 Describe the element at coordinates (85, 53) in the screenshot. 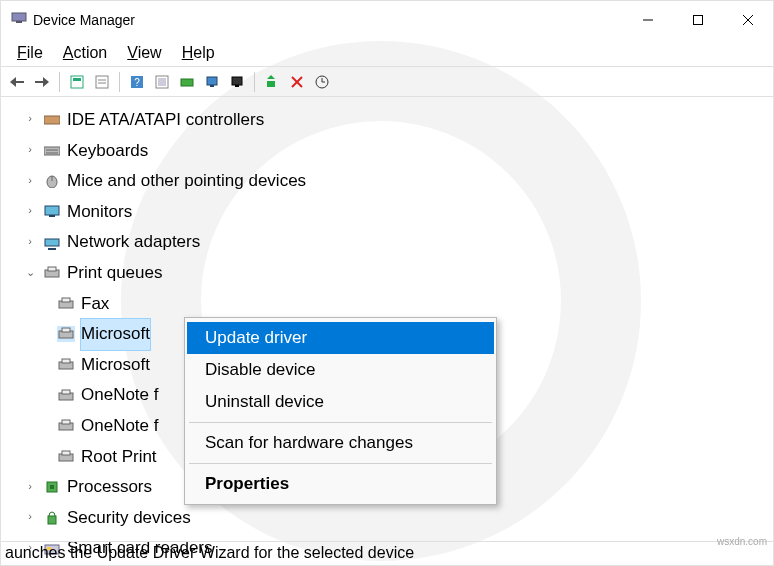

I see `menu-action: Action` at that location.